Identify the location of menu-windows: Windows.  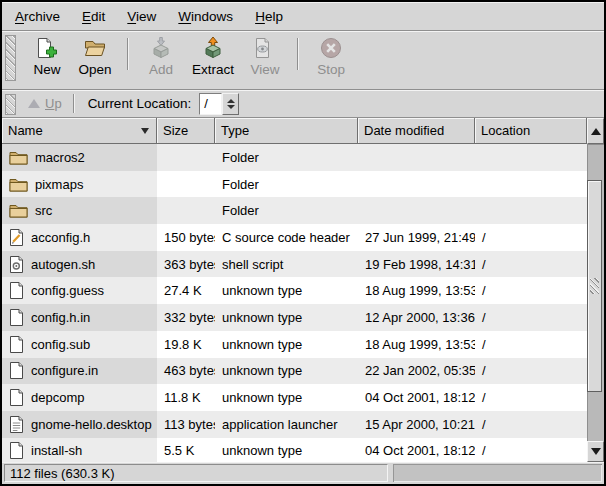
(206, 16).